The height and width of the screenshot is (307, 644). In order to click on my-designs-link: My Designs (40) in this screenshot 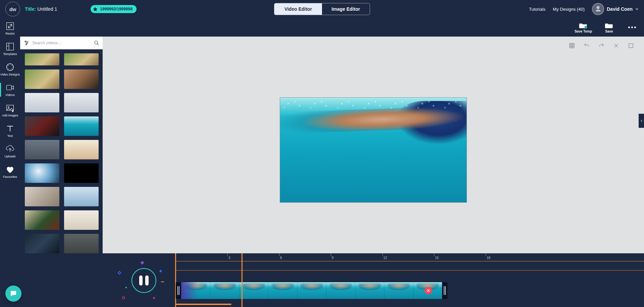, I will do `click(569, 9)`.